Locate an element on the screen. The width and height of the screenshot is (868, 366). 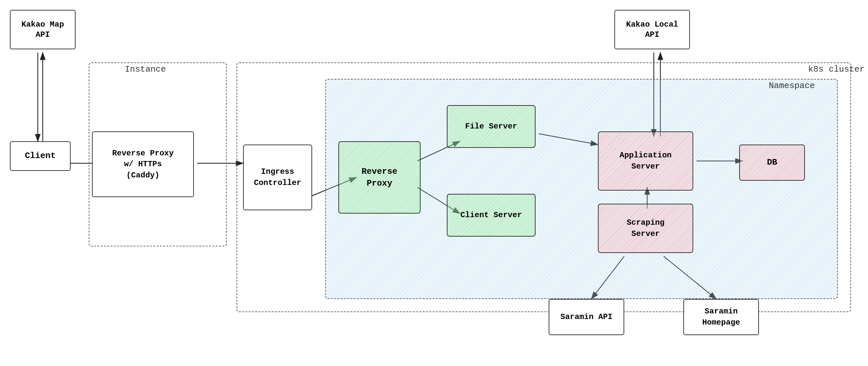
client-box: Client is located at coordinates (40, 156).